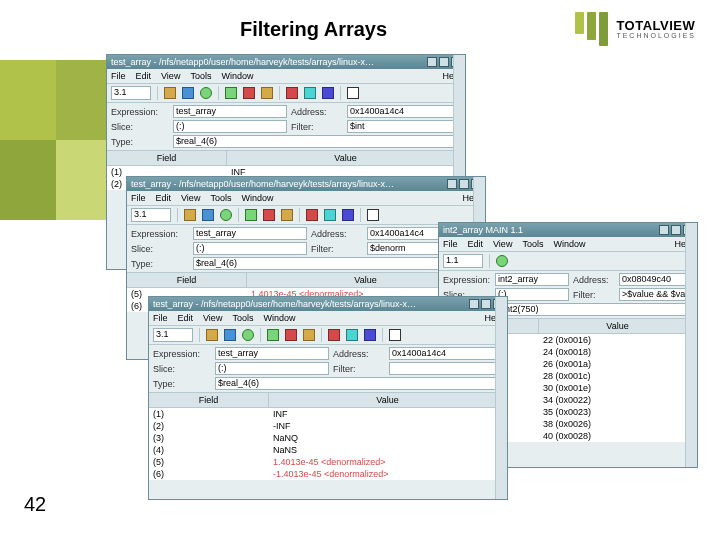  Describe the element at coordinates (388, 426) in the screenshot. I see `cell-value: -INF` at that location.